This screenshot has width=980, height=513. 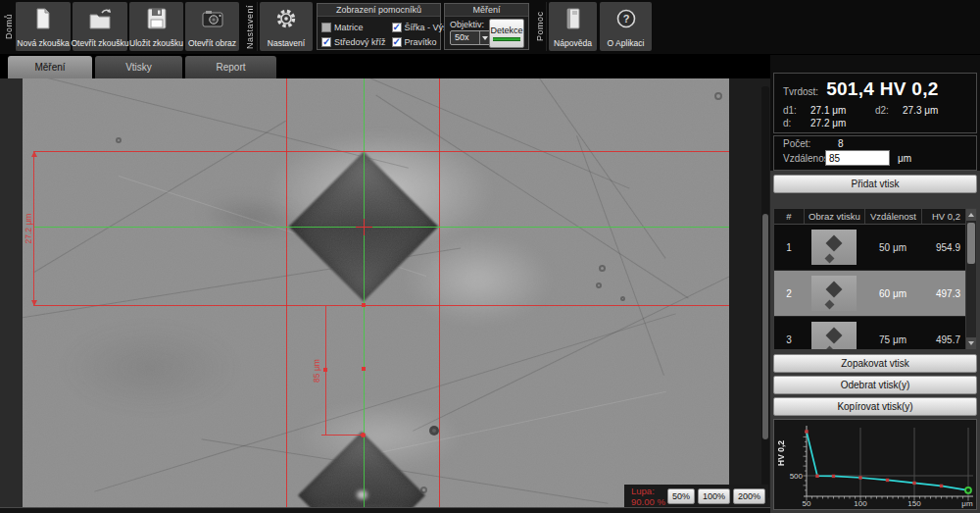 What do you see at coordinates (572, 26) in the screenshot?
I see `help-button: Nápověda` at bounding box center [572, 26].